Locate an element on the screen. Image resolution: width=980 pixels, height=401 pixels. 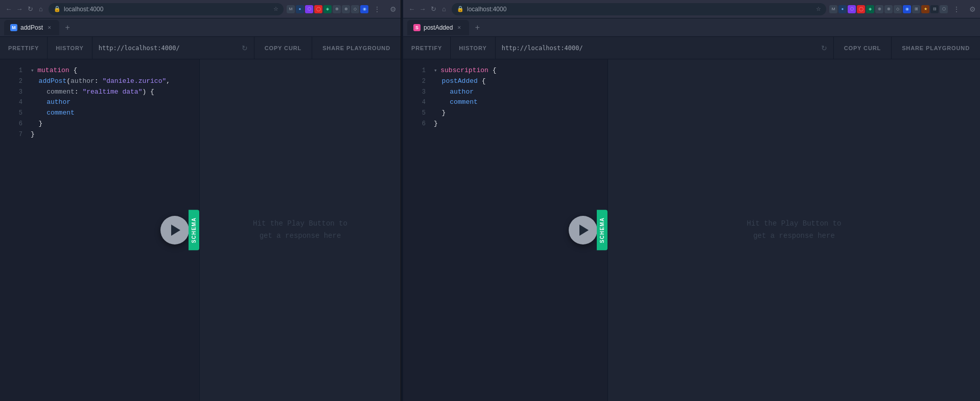
prettify-button-2: PRETTIFY is located at coordinates (427, 48).